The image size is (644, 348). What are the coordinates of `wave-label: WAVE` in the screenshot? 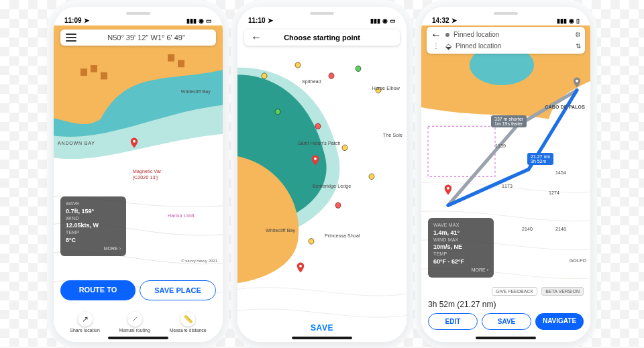 It's located at (93, 204).